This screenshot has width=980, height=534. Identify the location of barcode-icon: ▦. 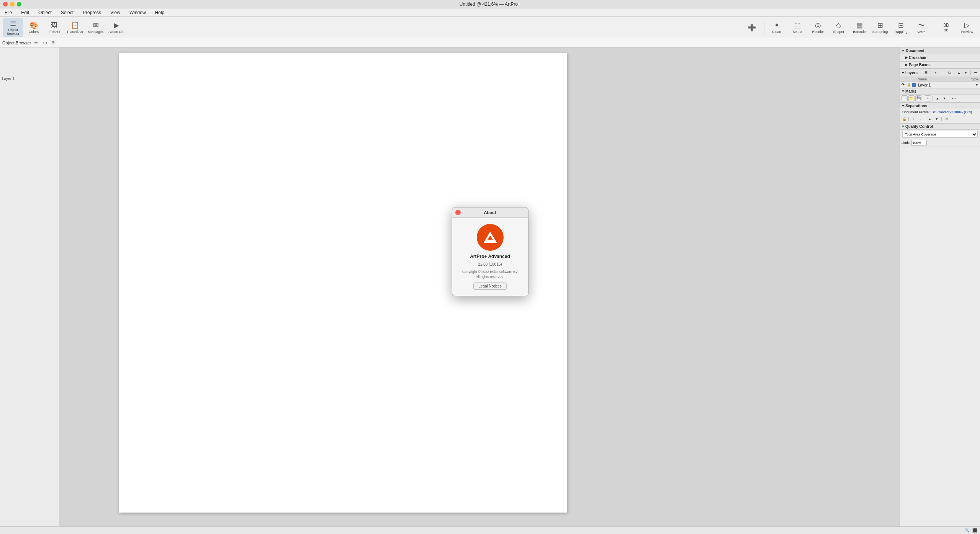
(859, 25).